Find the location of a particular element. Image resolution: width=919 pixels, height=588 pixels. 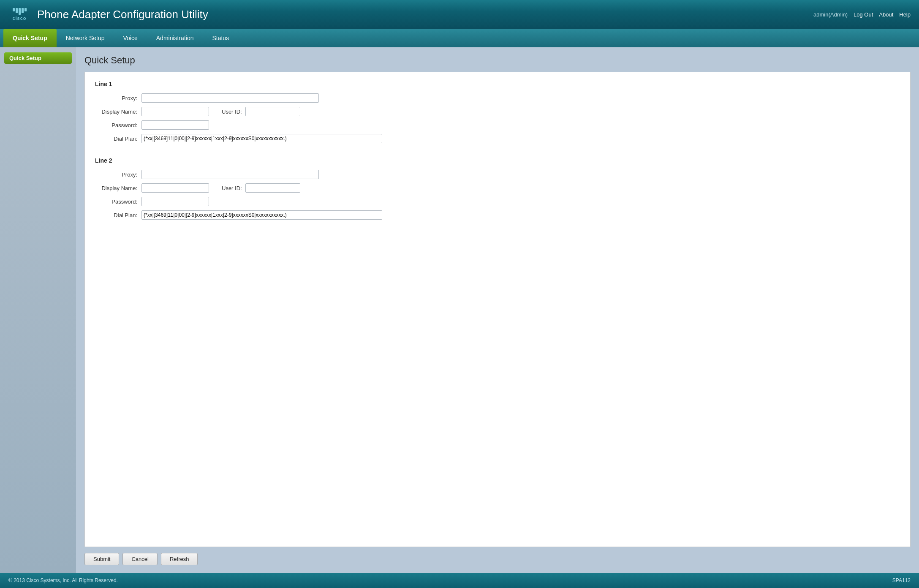

app-title: Phone Adapter Configuration Utility is located at coordinates (122, 14).